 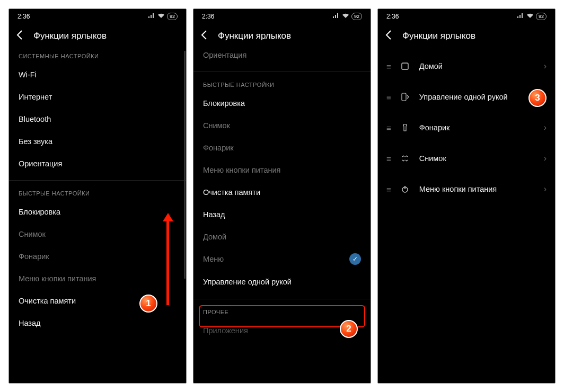 What do you see at coordinates (477, 189) in the screenshot?
I see `reorder-label: Меню кнопки питания` at bounding box center [477, 189].